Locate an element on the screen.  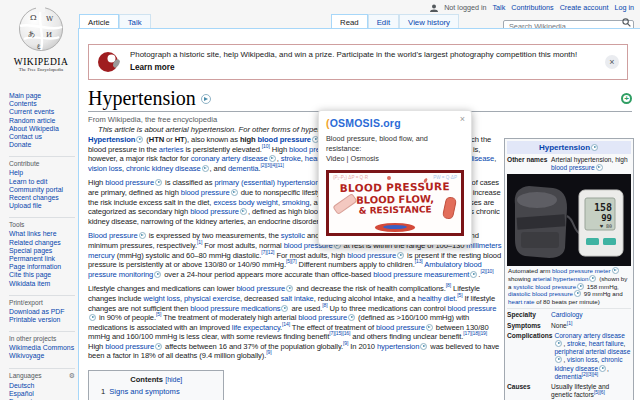
osmosis-title-icon is located at coordinates (206, 99).